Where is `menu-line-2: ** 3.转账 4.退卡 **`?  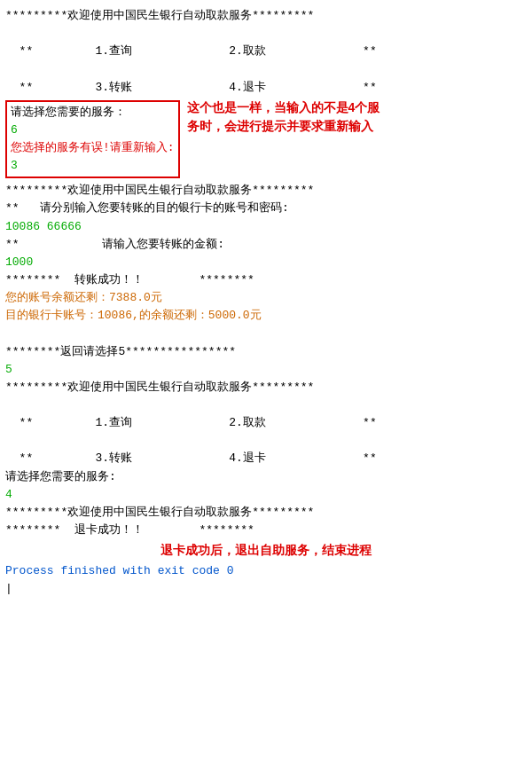
menu-line-2: ** 3.转账 4.退卡 ** is located at coordinates (266, 78).